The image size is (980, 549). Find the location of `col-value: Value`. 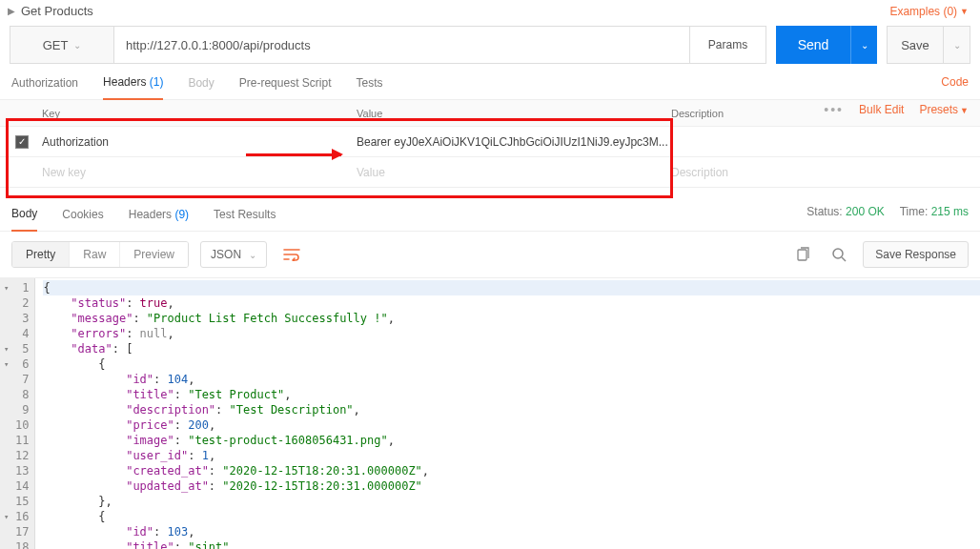

col-value: Value is located at coordinates (514, 113).